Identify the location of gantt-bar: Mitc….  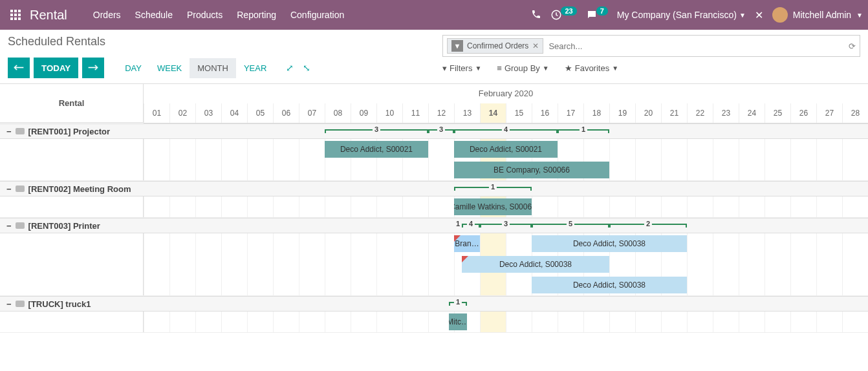
(458, 322).